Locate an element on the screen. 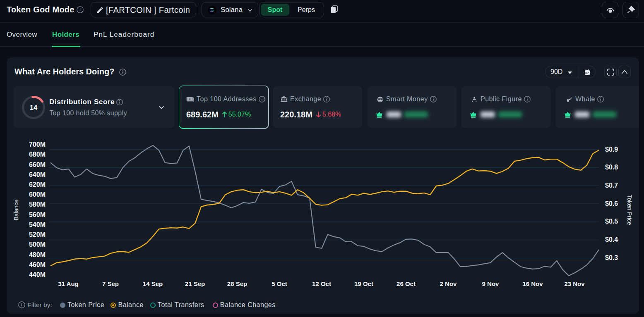  svg-text: 14 Sep is located at coordinates (153, 284).